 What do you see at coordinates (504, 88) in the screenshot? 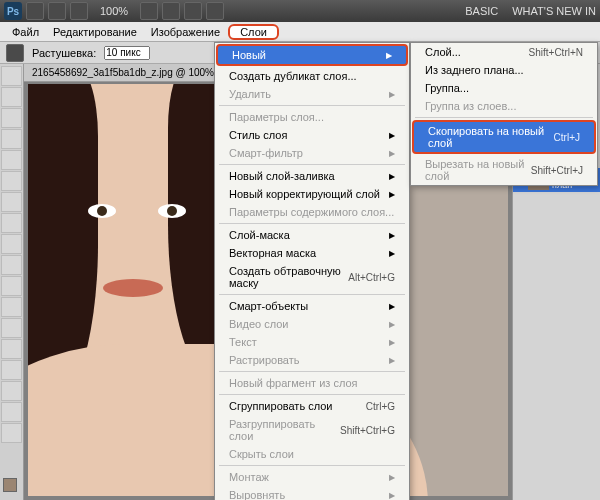
I see `submenu-group: Группа...` at bounding box center [504, 88].